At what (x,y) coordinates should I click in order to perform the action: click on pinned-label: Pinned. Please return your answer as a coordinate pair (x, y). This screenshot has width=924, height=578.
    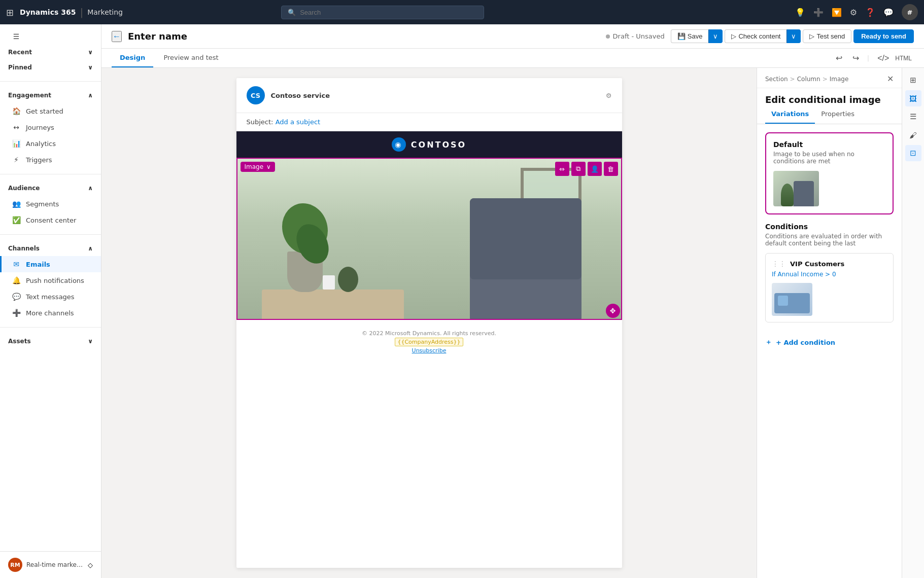
    Looking at the image, I should click on (20, 67).